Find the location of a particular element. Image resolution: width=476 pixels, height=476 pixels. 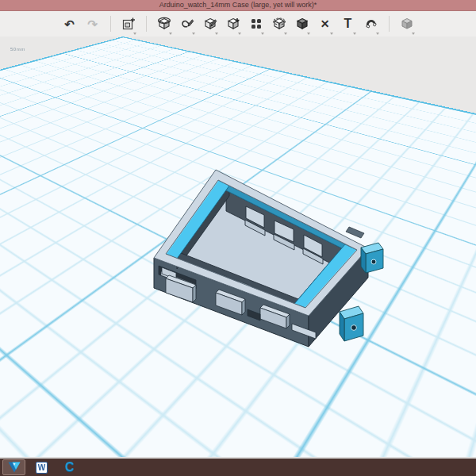

undo-button: ↶ is located at coordinates (70, 24).